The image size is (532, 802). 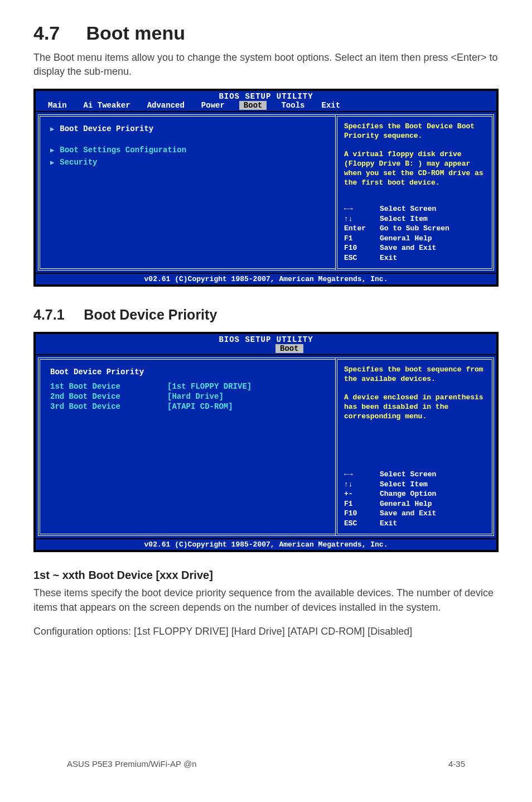 What do you see at coordinates (266, 65) in the screenshot?
I see `intro-paragraph: The Boot menu items allow you to change …` at bounding box center [266, 65].